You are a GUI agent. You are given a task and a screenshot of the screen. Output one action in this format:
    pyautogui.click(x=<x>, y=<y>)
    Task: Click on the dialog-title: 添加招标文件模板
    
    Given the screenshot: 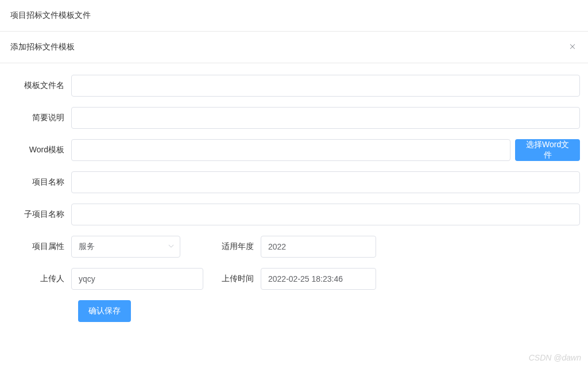 What is the action you would take?
    pyautogui.click(x=42, y=47)
    